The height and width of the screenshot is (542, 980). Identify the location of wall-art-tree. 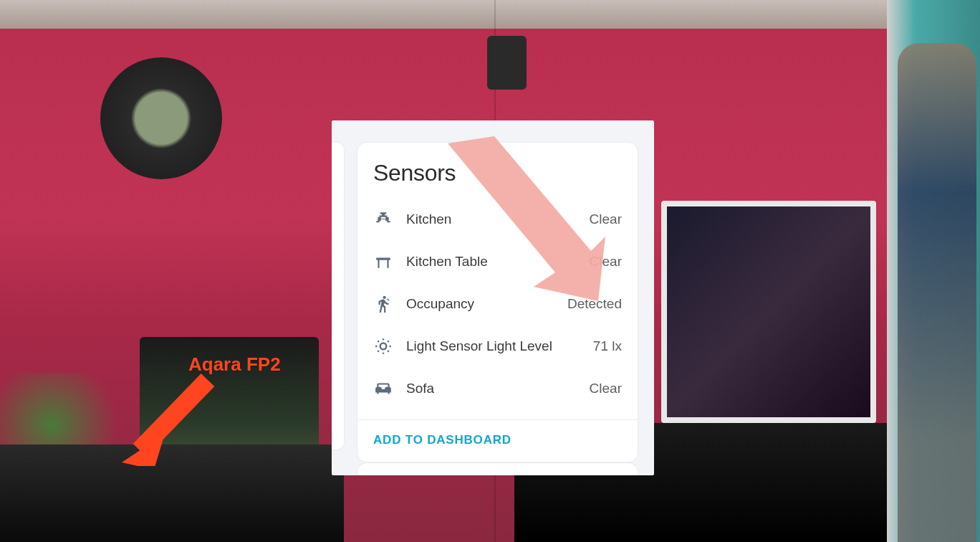
(161, 118).